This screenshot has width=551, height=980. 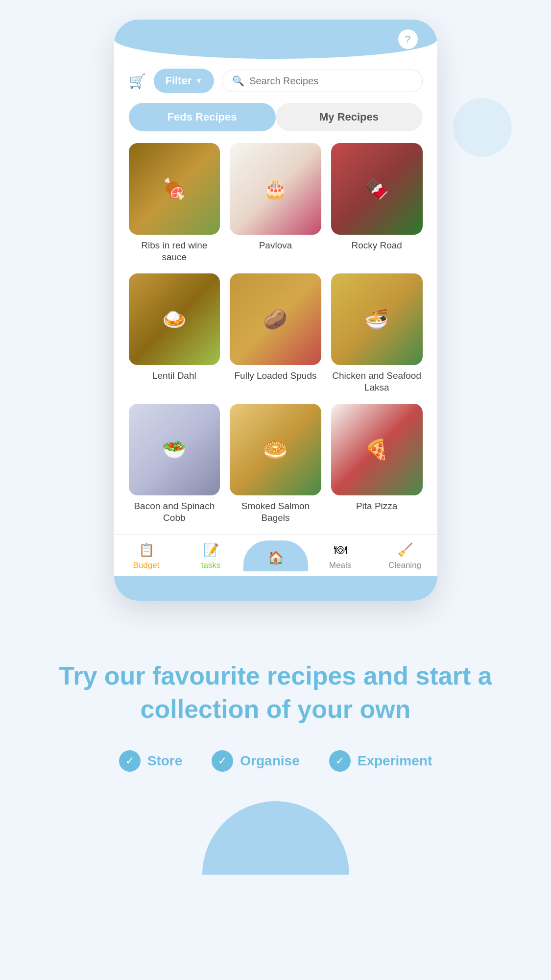 What do you see at coordinates (269, 761) in the screenshot?
I see `feature-label-organise: Organise` at bounding box center [269, 761].